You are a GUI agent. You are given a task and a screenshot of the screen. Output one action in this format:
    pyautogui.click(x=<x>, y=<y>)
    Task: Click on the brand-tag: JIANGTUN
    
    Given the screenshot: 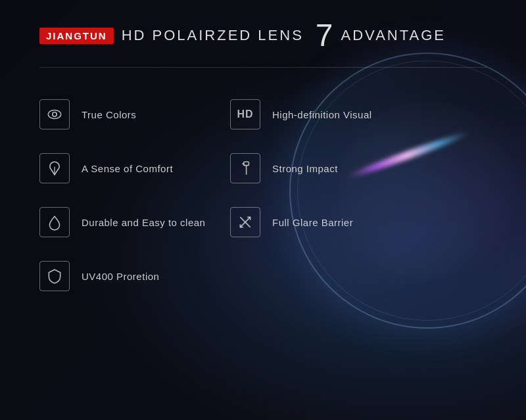 What is the action you would take?
    pyautogui.click(x=76, y=35)
    